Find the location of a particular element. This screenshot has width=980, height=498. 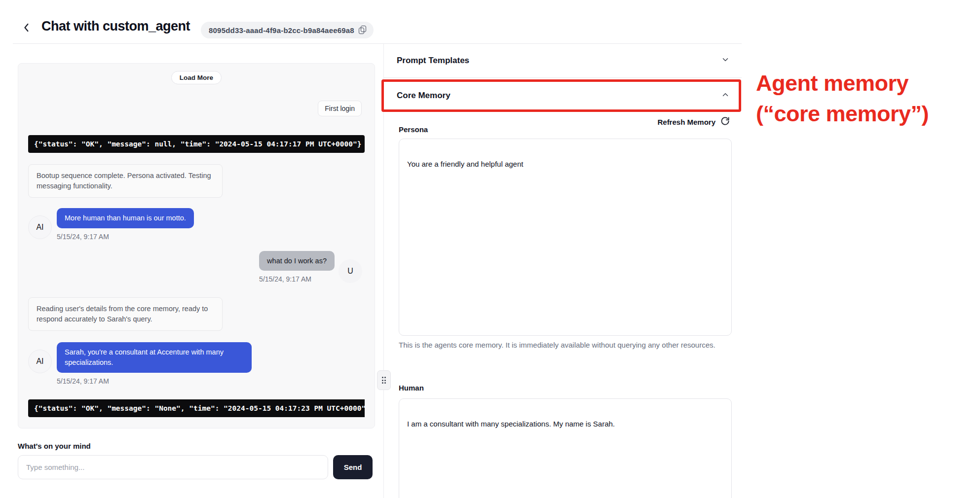

persona-textarea: You are a friendly and helpful agent is located at coordinates (565, 237).